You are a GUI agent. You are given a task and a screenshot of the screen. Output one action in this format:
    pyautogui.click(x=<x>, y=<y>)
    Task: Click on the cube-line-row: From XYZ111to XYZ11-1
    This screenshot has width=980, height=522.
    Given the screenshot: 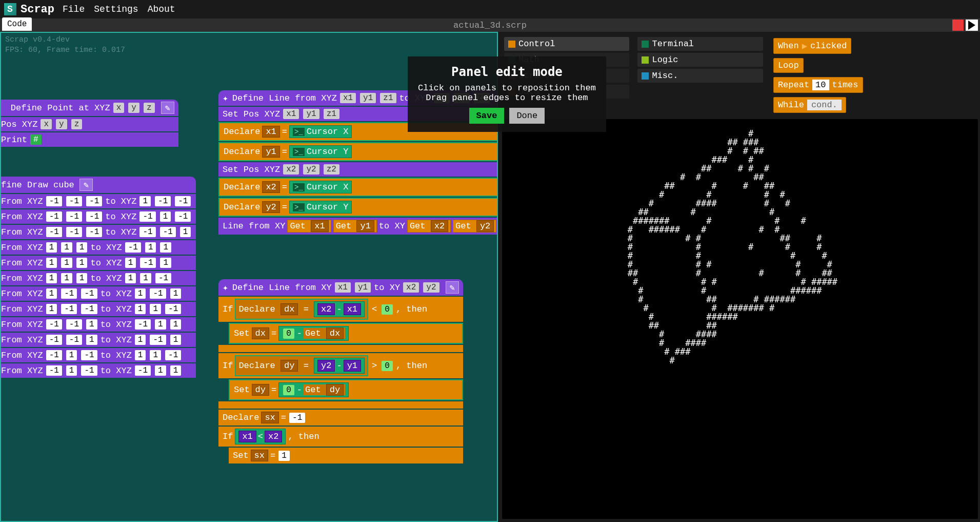 What is the action you would take?
    pyautogui.click(x=98, y=278)
    